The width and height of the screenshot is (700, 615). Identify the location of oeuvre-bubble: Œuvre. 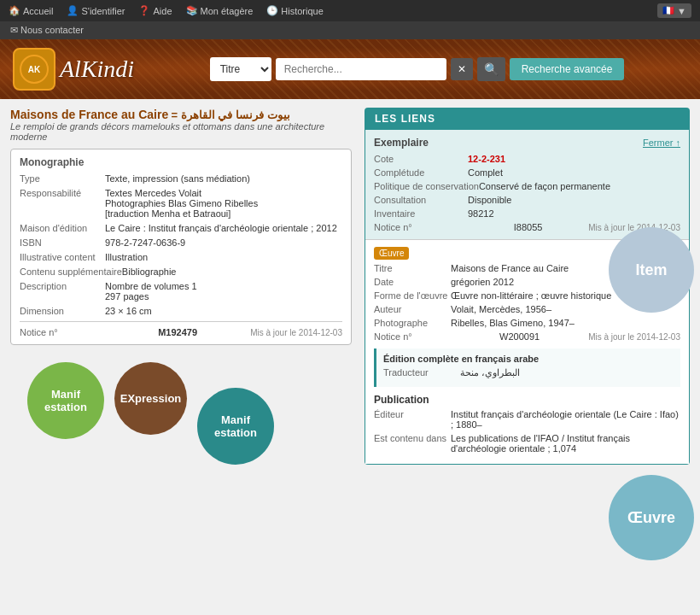
(651, 518).